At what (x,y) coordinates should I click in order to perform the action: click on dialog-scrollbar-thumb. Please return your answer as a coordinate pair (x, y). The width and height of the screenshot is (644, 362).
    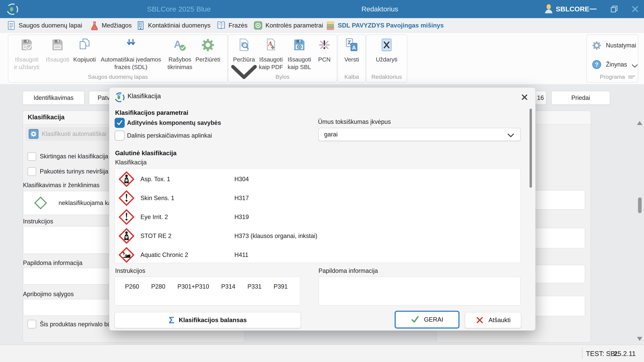
    Looking at the image, I should click on (531, 148).